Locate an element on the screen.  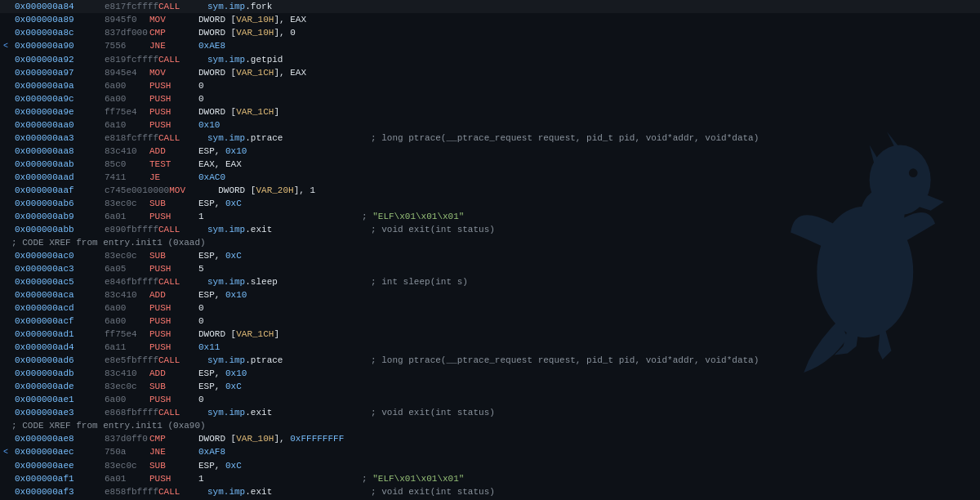
code-line: 0x000000ae8 837d0ff0 CMP DWORD [VAR_10H]… is located at coordinates (490, 439).